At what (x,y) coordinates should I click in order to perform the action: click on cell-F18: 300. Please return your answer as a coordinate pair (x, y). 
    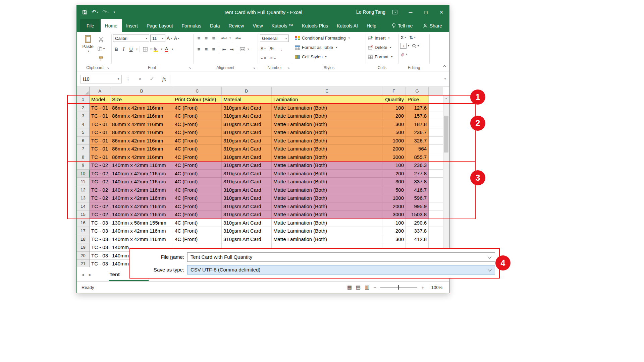
    Looking at the image, I should click on (394, 239).